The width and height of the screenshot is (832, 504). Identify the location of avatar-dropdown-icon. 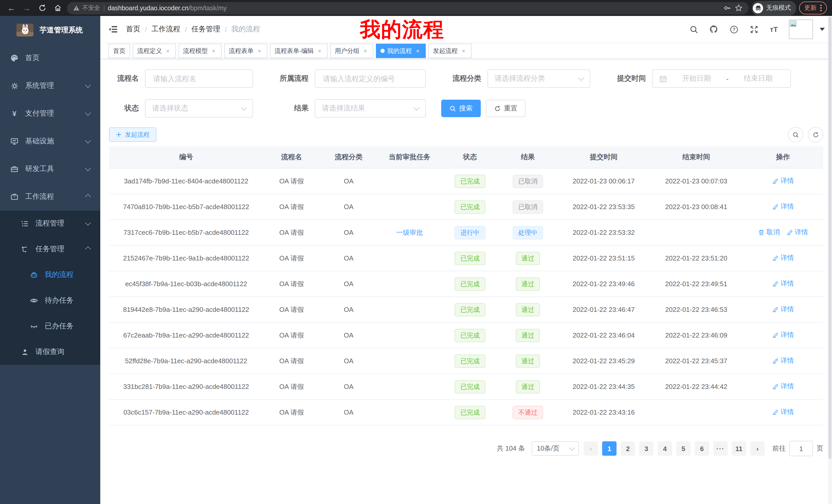
(822, 29).